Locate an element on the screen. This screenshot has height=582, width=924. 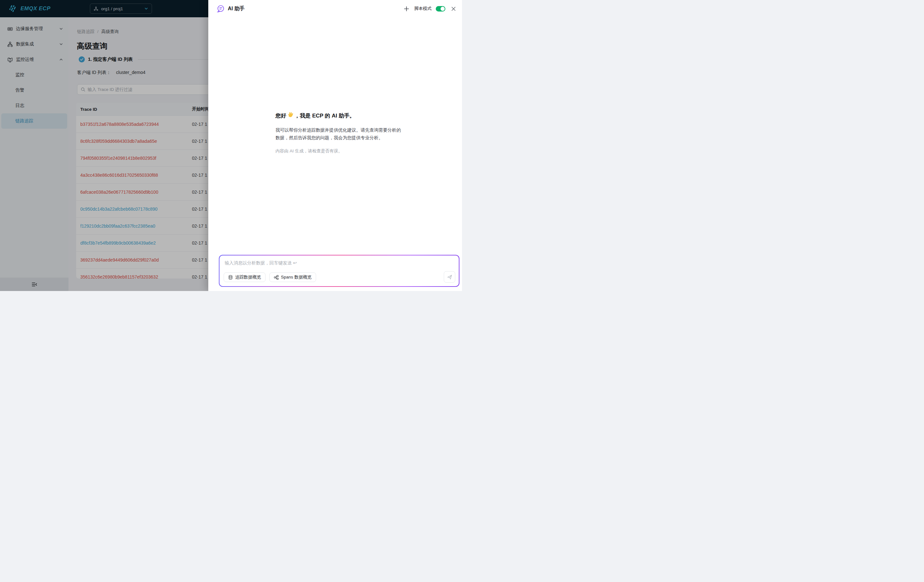
waving-hand-icon is located at coordinates (290, 115).